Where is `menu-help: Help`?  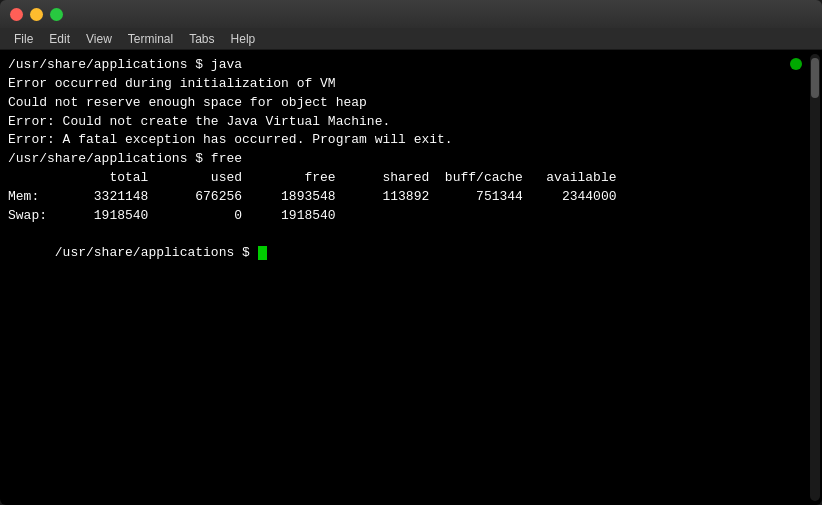
menu-help: Help is located at coordinates (244, 39).